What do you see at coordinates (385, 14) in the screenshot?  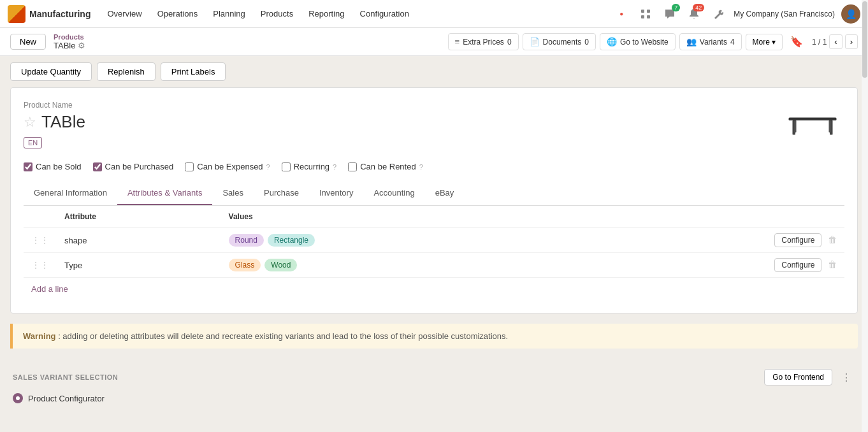 I see `nav-configuration: Configuration` at bounding box center [385, 14].